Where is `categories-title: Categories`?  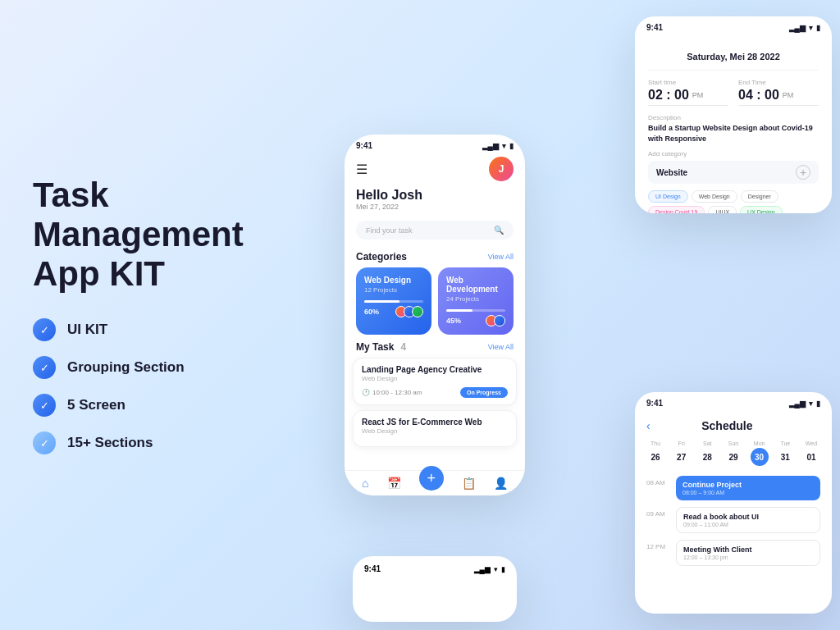 categories-title: Categories is located at coordinates (381, 257).